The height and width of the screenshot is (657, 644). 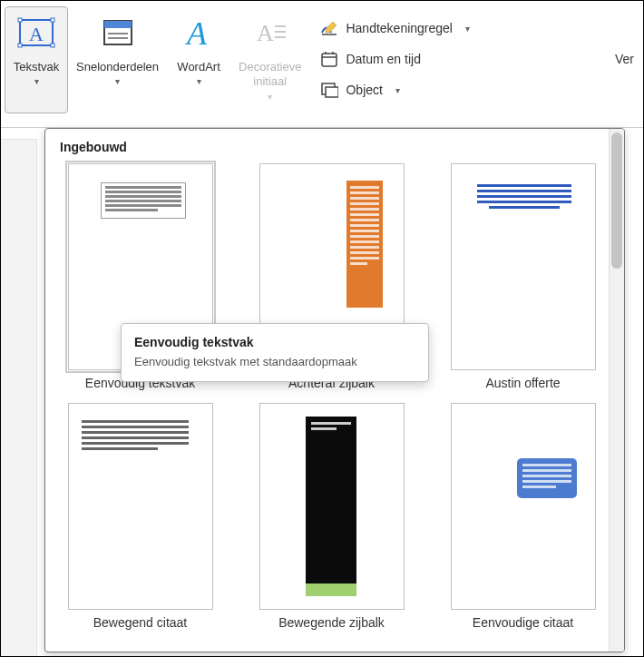 I want to click on datum-en-tijd-button: Datum en tijd, so click(x=395, y=59).